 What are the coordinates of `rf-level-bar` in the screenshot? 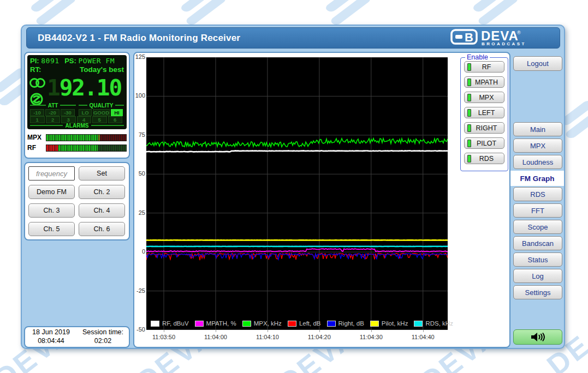 It's located at (86, 148).